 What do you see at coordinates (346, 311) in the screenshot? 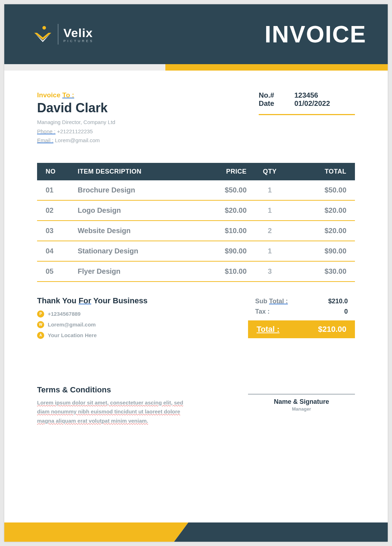
I see `tax-value: 0` at bounding box center [346, 311].